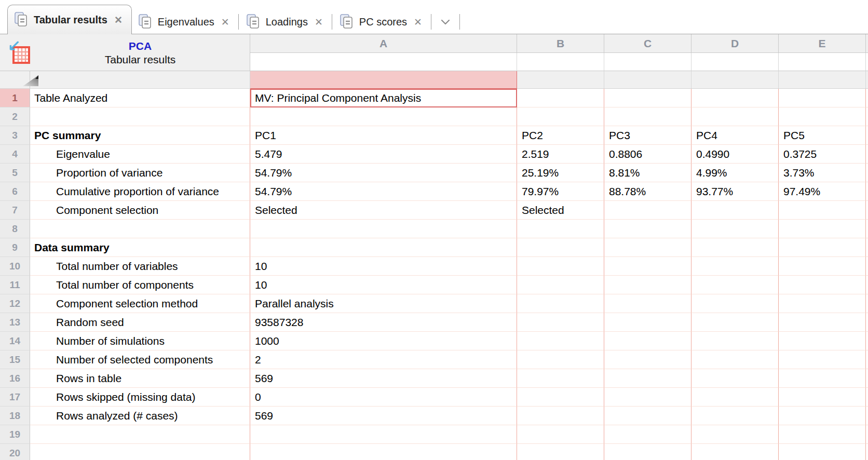 Image resolution: width=868 pixels, height=460 pixels. Describe the element at coordinates (140, 192) in the screenshot. I see `row-label: Cumulative proportion of variance` at that location.